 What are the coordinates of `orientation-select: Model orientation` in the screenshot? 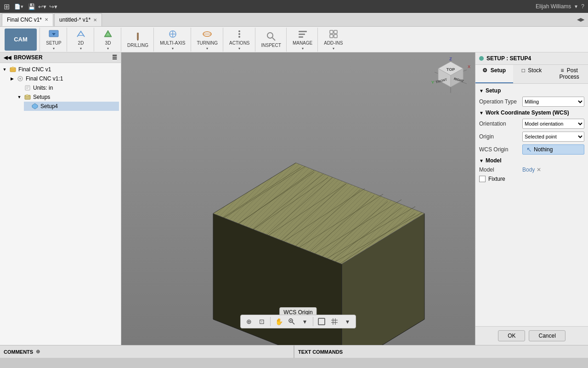 It's located at (553, 124).